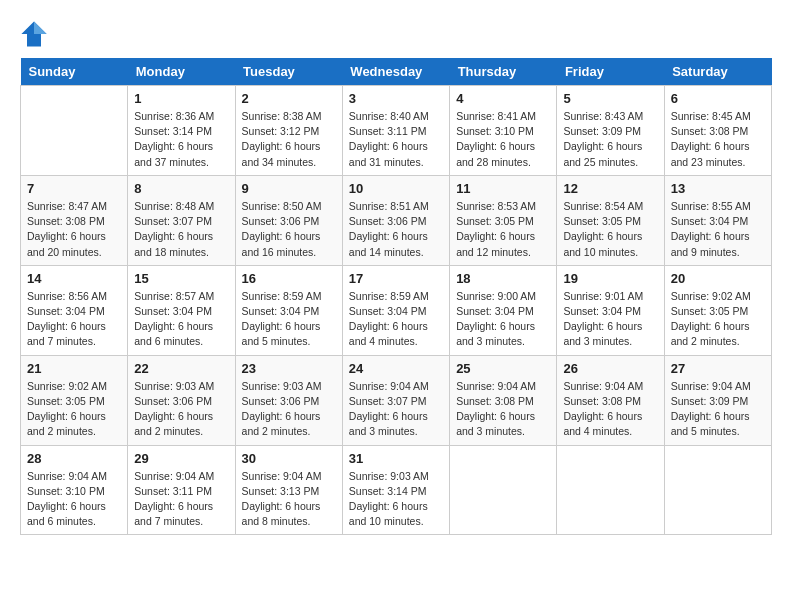 Image resolution: width=792 pixels, height=612 pixels. Describe the element at coordinates (503, 278) in the screenshot. I see `day-number: 18` at that location.